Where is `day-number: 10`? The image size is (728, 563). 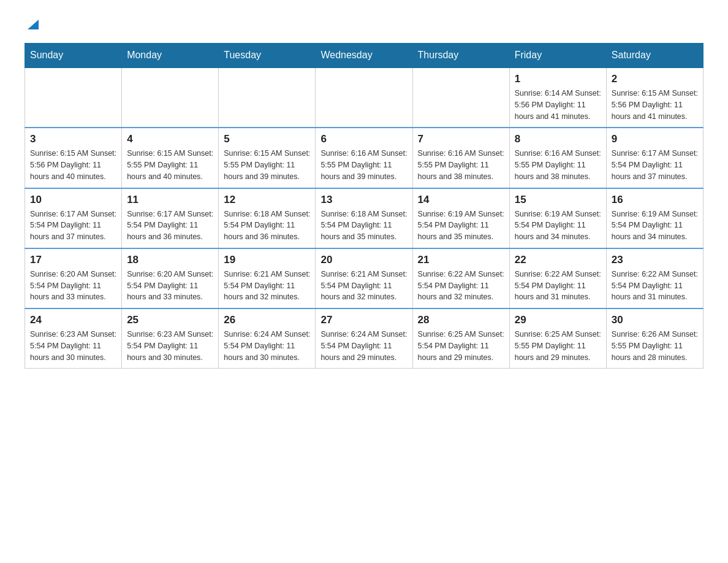 day-number: 10 is located at coordinates (74, 200).